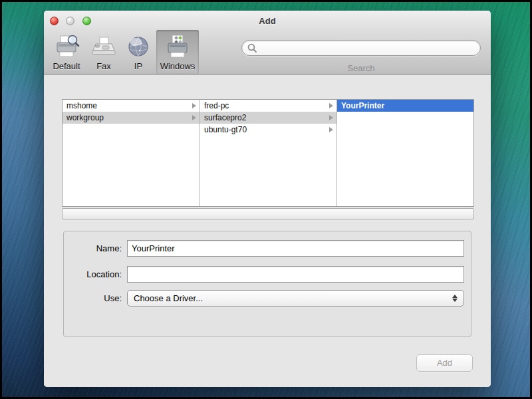 This screenshot has width=532, height=399. What do you see at coordinates (131, 106) in the screenshot?
I see `list-item: mshome` at bounding box center [131, 106].